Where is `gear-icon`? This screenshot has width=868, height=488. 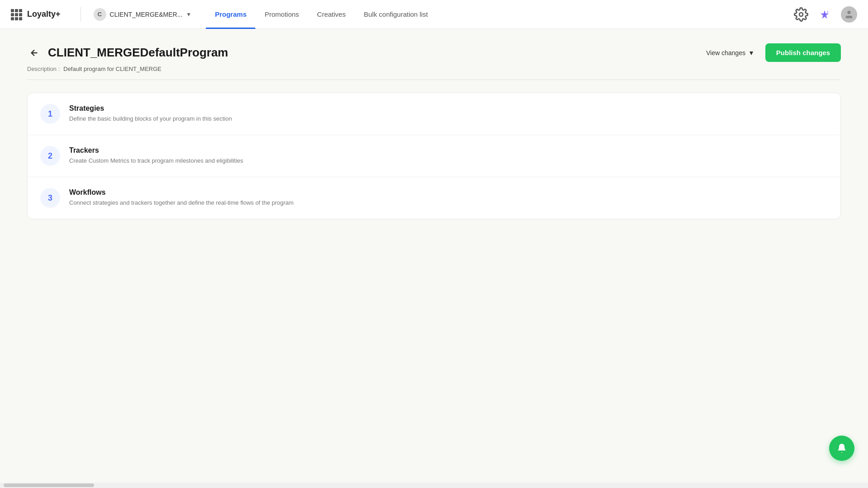
gear-icon is located at coordinates (801, 14).